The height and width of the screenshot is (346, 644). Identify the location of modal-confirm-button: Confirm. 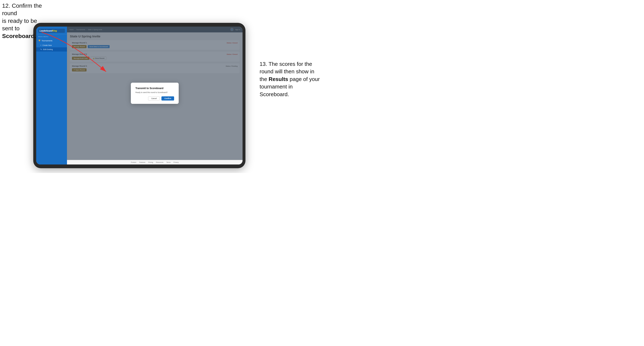
(168, 98).